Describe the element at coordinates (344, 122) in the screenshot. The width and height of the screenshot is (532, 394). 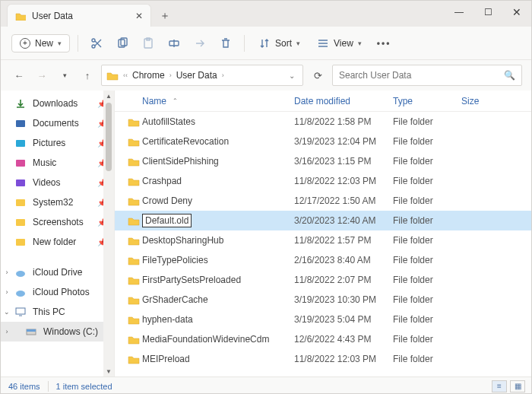
I see `file-date: 11/8/2022 1:58 PM` at that location.